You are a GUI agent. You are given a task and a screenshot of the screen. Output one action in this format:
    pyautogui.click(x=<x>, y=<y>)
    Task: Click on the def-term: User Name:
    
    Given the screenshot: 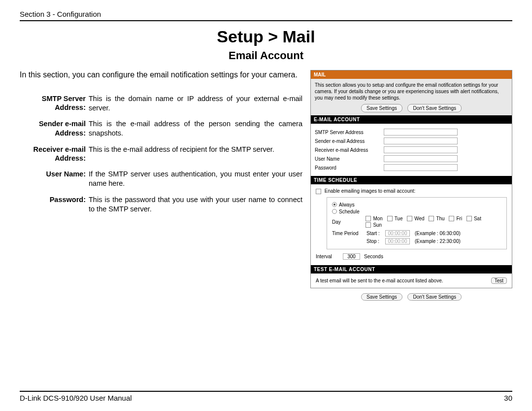 What is the action you would take?
    pyautogui.click(x=54, y=182)
    